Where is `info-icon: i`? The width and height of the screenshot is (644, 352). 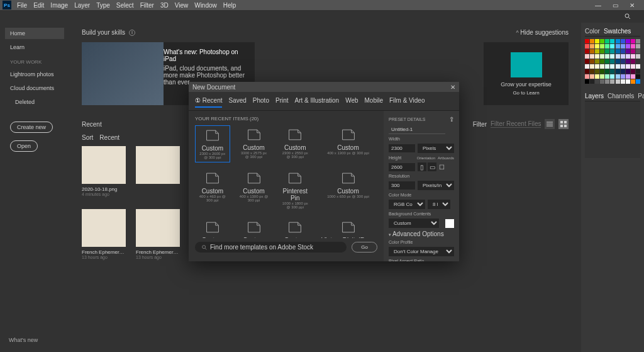
info-icon: i is located at coordinates (132, 33).